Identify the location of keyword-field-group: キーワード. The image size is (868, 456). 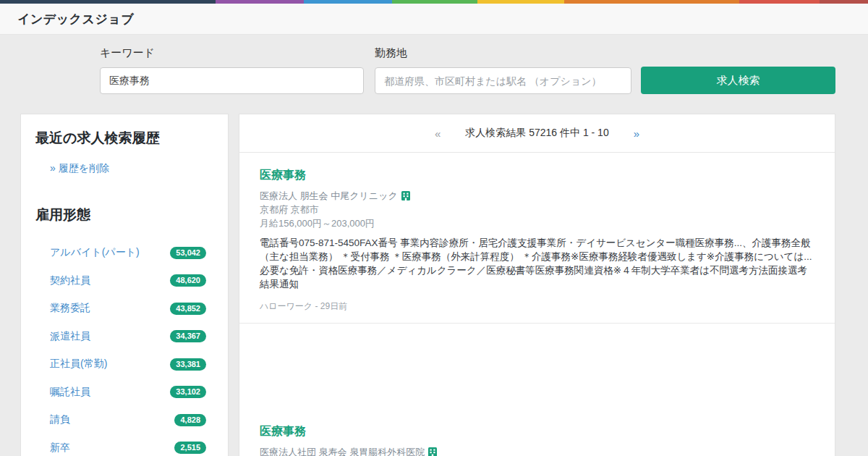
(231, 69).